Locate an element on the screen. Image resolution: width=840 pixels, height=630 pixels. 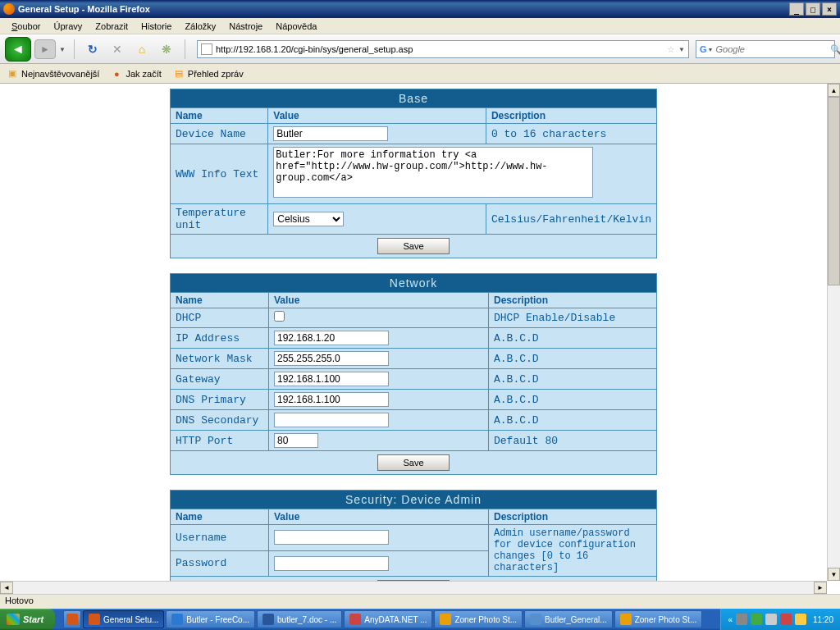
url-dropdown-icon: ▼ is located at coordinates (682, 49).